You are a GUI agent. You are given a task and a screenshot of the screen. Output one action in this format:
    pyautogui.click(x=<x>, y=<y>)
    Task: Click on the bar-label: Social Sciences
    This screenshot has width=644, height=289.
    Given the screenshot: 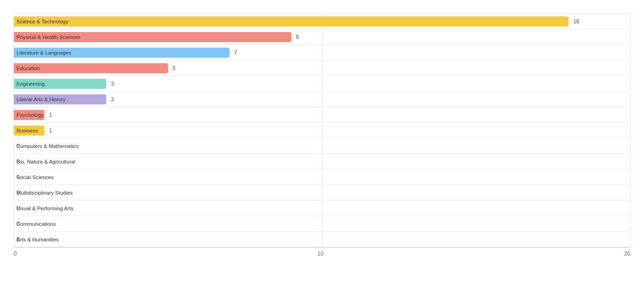 What is the action you would take?
    pyautogui.click(x=35, y=177)
    